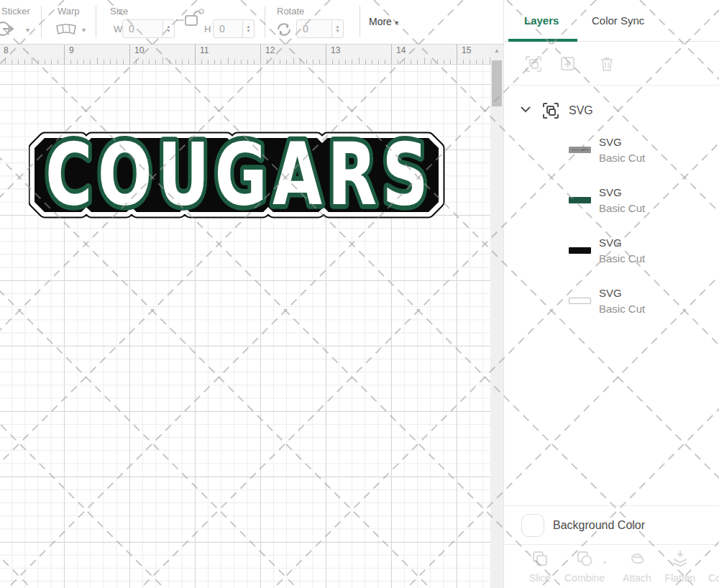  I want to click on warp-label: Warp, so click(69, 12).